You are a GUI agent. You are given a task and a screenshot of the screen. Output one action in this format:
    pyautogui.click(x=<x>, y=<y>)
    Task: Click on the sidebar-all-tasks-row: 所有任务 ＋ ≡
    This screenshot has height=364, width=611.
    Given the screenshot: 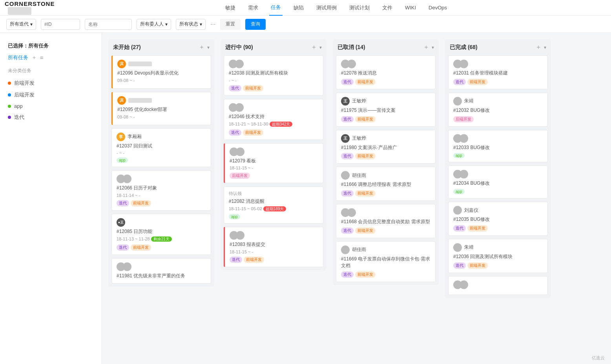 What is the action you would take?
    pyautogui.click(x=51, y=59)
    